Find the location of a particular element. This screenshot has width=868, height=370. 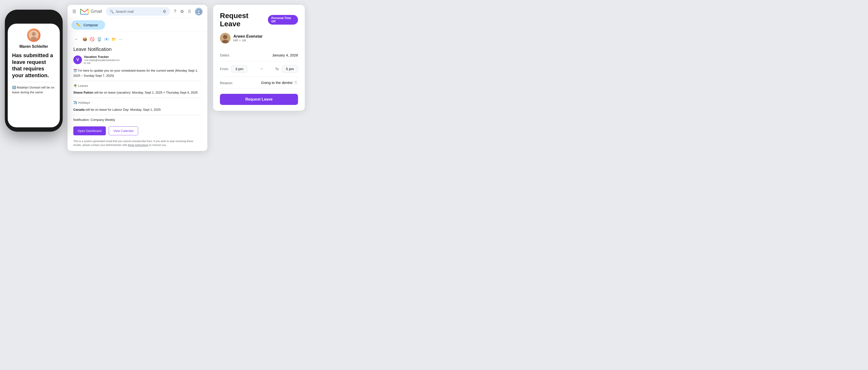

compose-pencil-icon: ✏️ is located at coordinates (79, 25).